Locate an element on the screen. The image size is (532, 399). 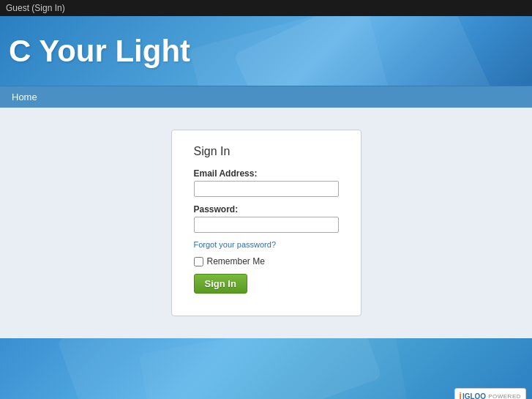
igloo-logo-icon: i IGLOO is located at coordinates (473, 395).